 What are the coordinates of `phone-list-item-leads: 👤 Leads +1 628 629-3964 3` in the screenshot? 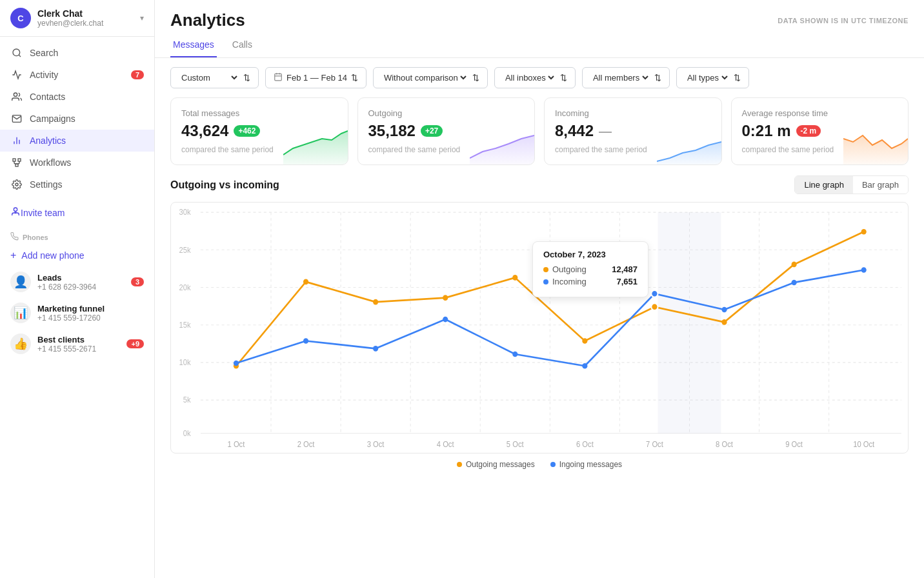 It's located at (77, 282).